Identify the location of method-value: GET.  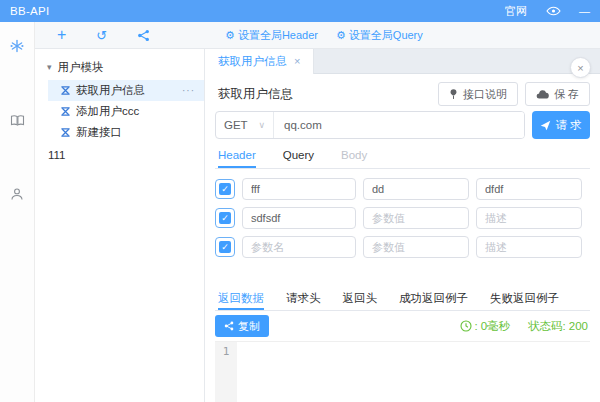
(236, 125).